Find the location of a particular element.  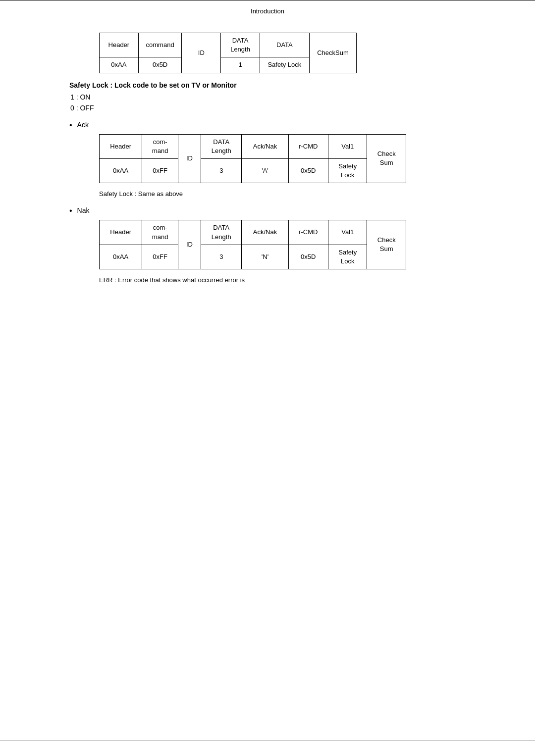

nak-bullet-label: • Nak is located at coordinates (268, 211).